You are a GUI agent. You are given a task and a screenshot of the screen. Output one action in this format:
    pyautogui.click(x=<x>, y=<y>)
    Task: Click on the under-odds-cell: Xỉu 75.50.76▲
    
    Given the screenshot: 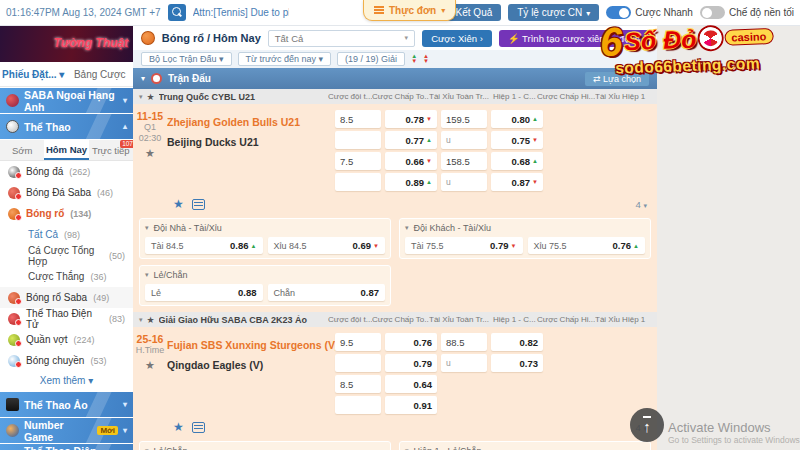 What is the action you would take?
    pyautogui.click(x=587, y=246)
    